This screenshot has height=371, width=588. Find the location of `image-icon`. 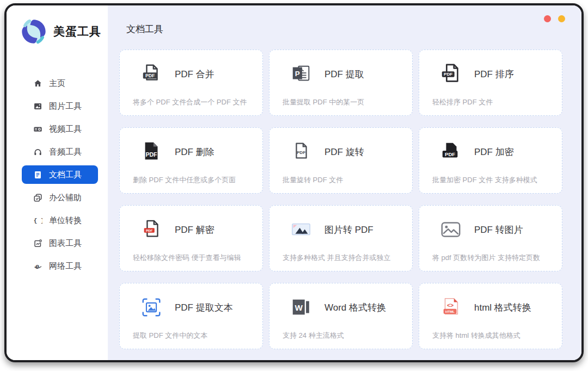

image-icon is located at coordinates (38, 106).